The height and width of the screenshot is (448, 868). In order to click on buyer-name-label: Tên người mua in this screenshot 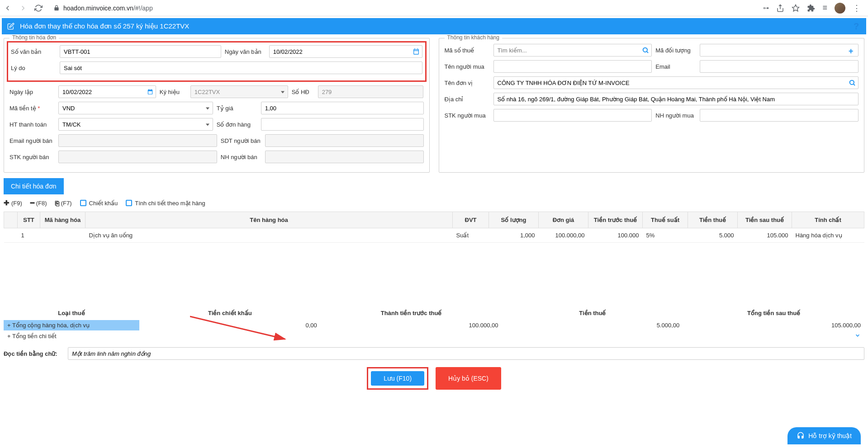, I will do `click(467, 67)`.